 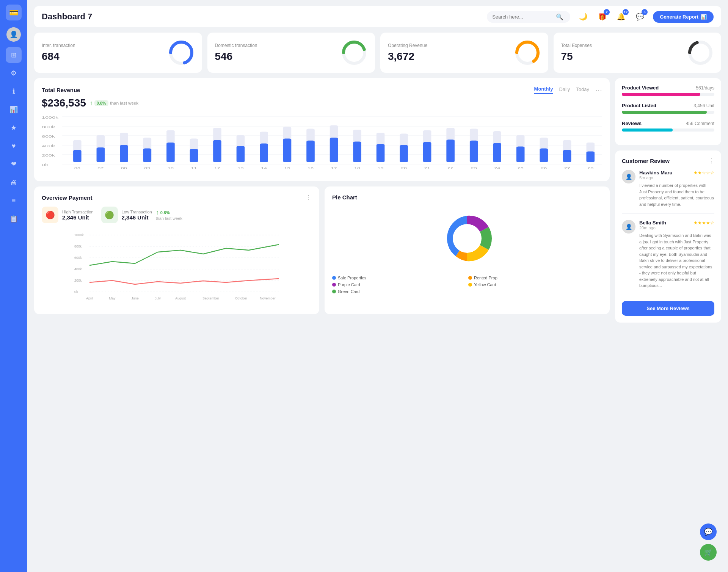 I want to click on more-options-icon: ⋯, so click(x=599, y=90).